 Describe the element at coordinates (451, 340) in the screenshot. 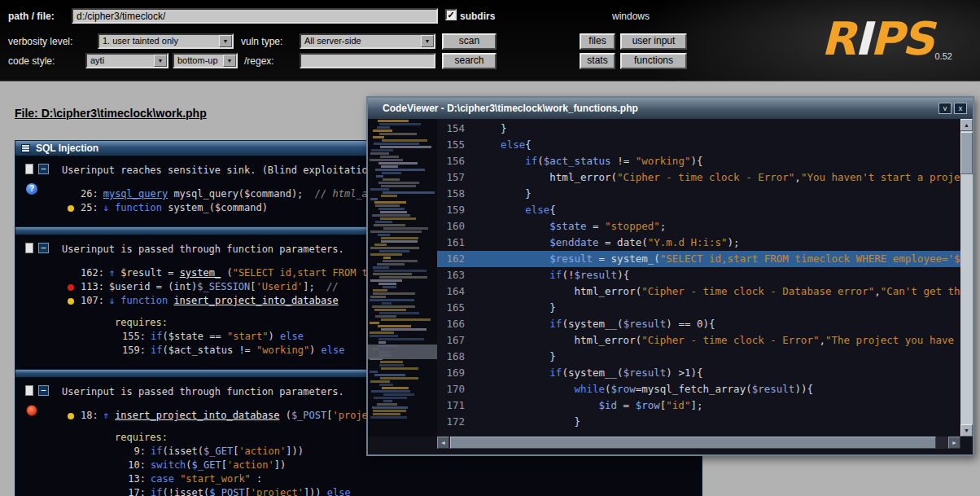

I see `line-number: 167` at that location.